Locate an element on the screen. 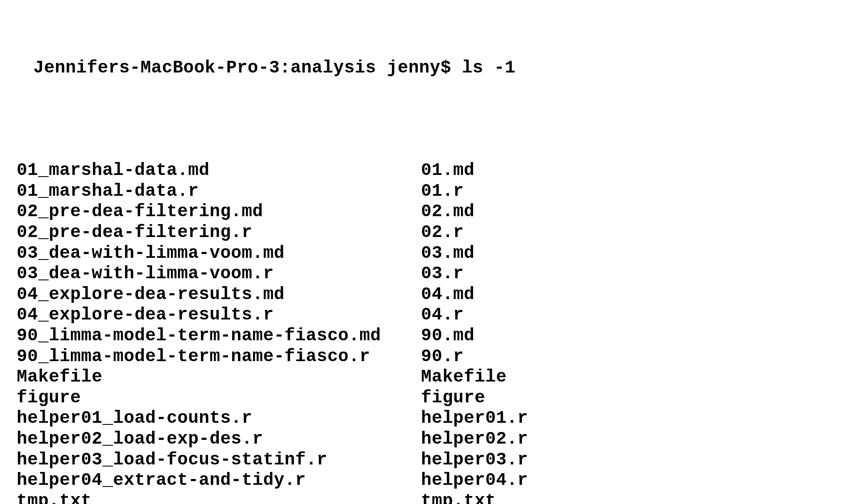  file-entry: 90.md is located at coordinates (546, 336).